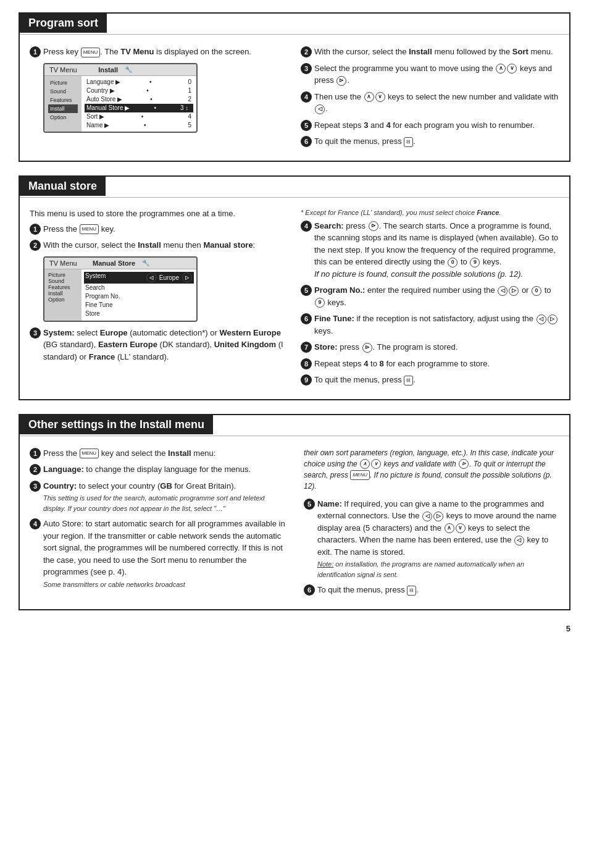 The width and height of the screenshot is (589, 868). What do you see at coordinates (437, 52) in the screenshot?
I see `step-content-ps-2: With the cursor, select the Install menu…` at bounding box center [437, 52].